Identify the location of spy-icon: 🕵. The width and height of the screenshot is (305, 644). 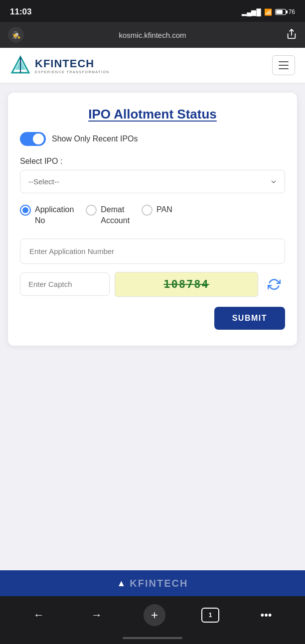
(16, 35).